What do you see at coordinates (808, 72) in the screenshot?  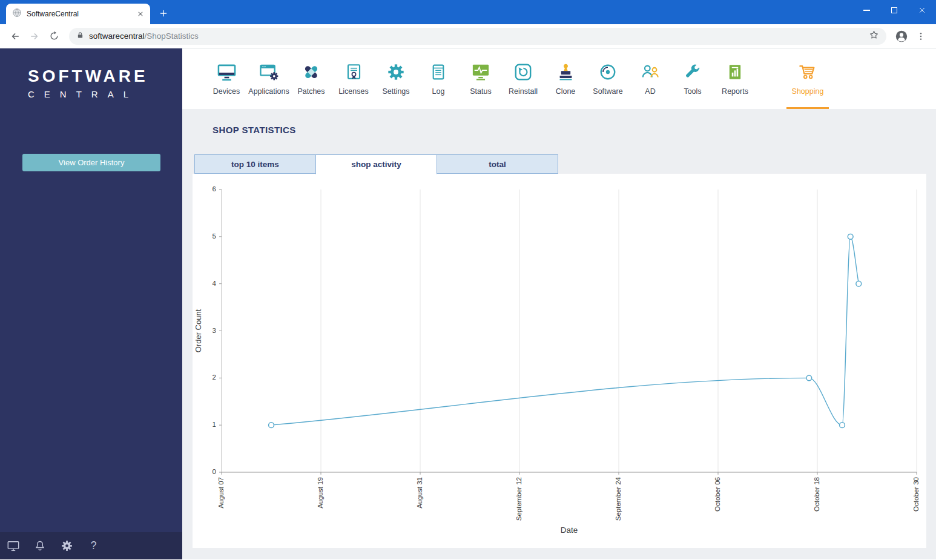 I see `shopping-cart-icon` at bounding box center [808, 72].